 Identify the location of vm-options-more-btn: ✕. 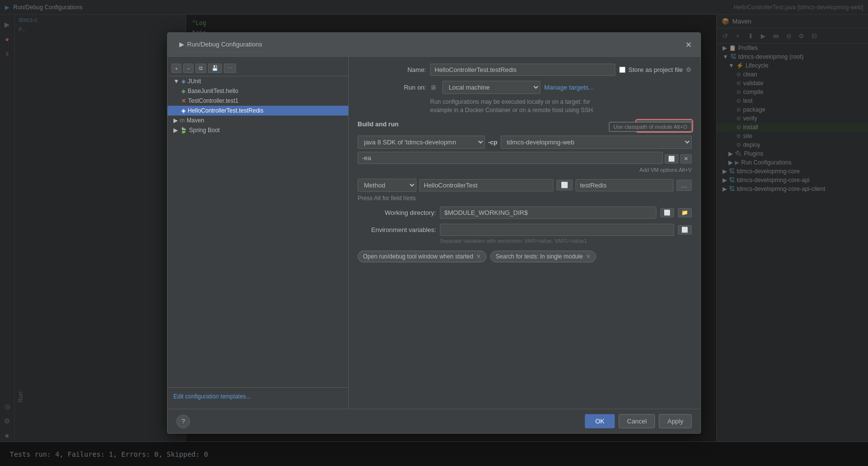
(686, 159).